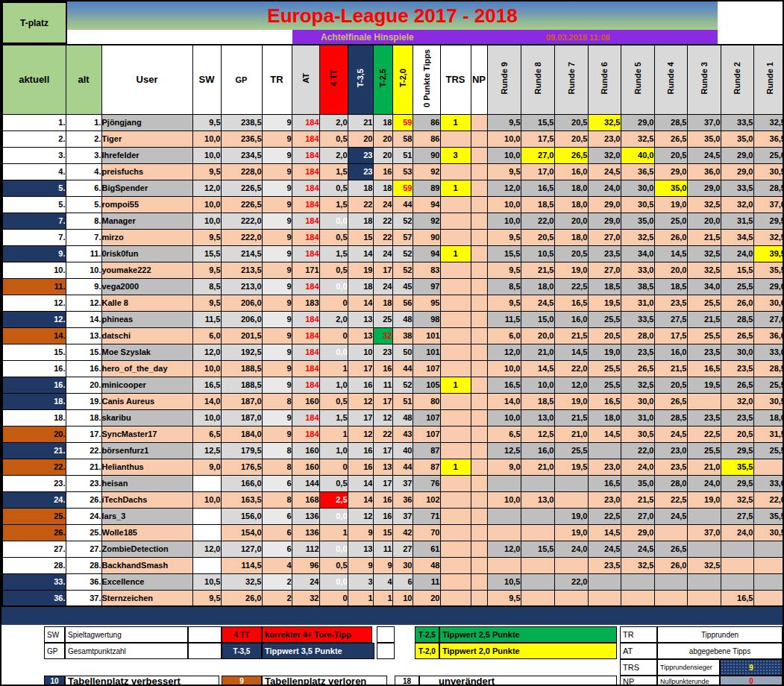  Describe the element at coordinates (207, 532) in the screenshot. I see `cell-sw` at that location.